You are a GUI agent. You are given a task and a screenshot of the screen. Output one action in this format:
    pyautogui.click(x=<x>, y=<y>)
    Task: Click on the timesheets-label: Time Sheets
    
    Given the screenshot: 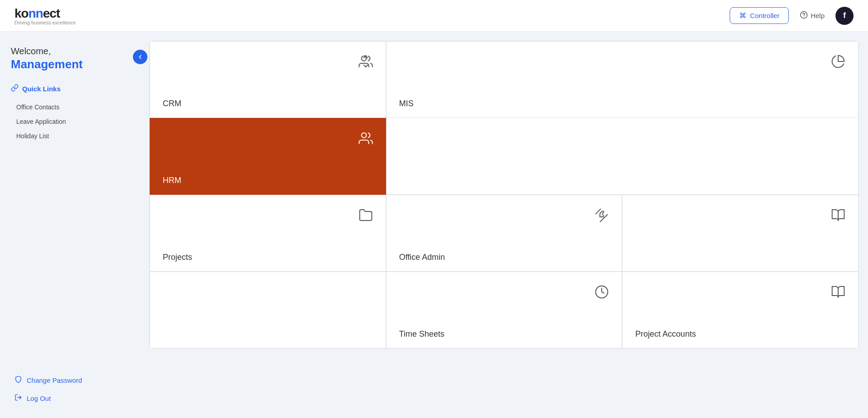 What is the action you would take?
    pyautogui.click(x=505, y=334)
    